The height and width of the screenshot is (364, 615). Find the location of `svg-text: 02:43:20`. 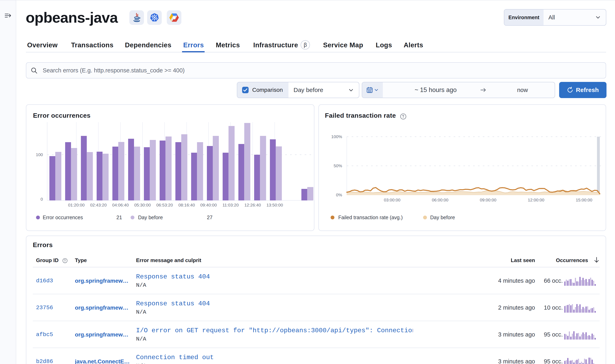

svg-text: 02:43:20 is located at coordinates (98, 205).